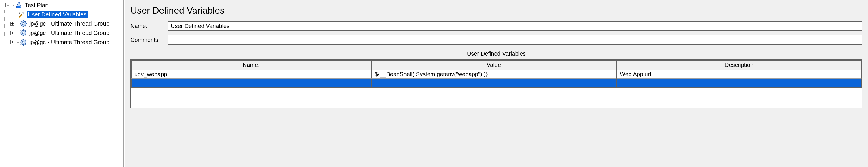  I want to click on col-desc: Description, so click(739, 65).